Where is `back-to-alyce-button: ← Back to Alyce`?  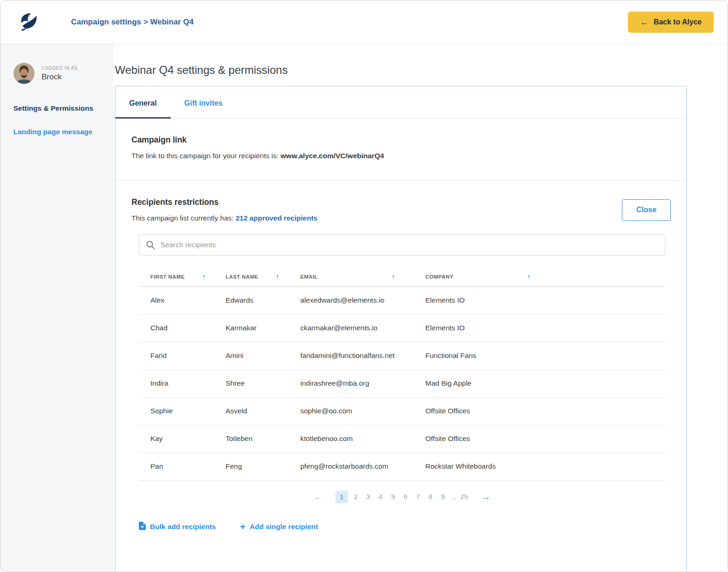
back-to-alyce-button: ← Back to Alyce is located at coordinates (671, 22).